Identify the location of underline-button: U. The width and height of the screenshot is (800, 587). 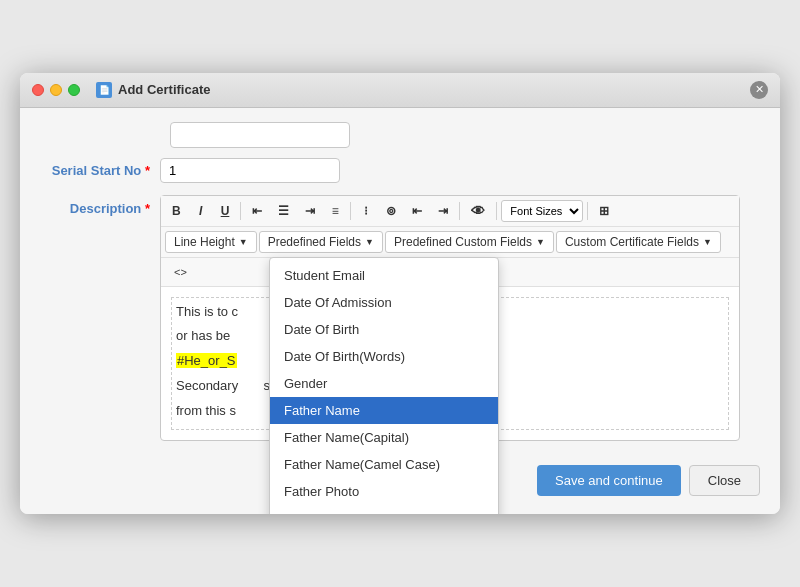
(226, 211).